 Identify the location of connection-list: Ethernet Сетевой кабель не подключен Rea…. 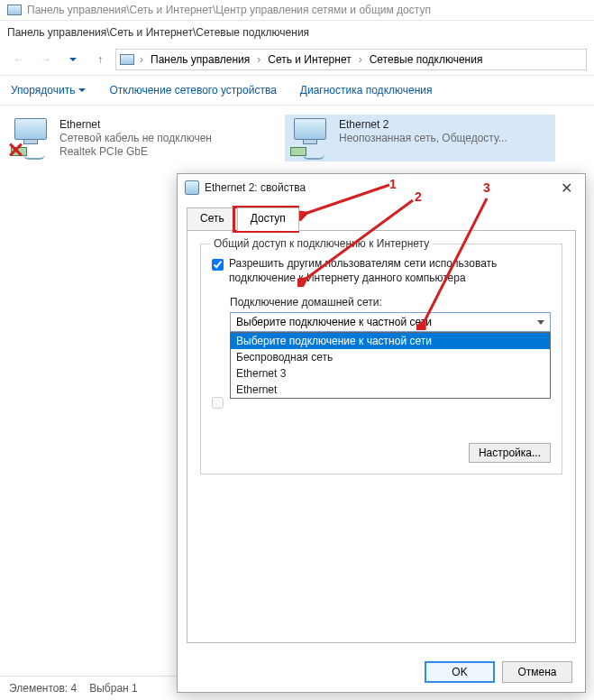
(297, 138).